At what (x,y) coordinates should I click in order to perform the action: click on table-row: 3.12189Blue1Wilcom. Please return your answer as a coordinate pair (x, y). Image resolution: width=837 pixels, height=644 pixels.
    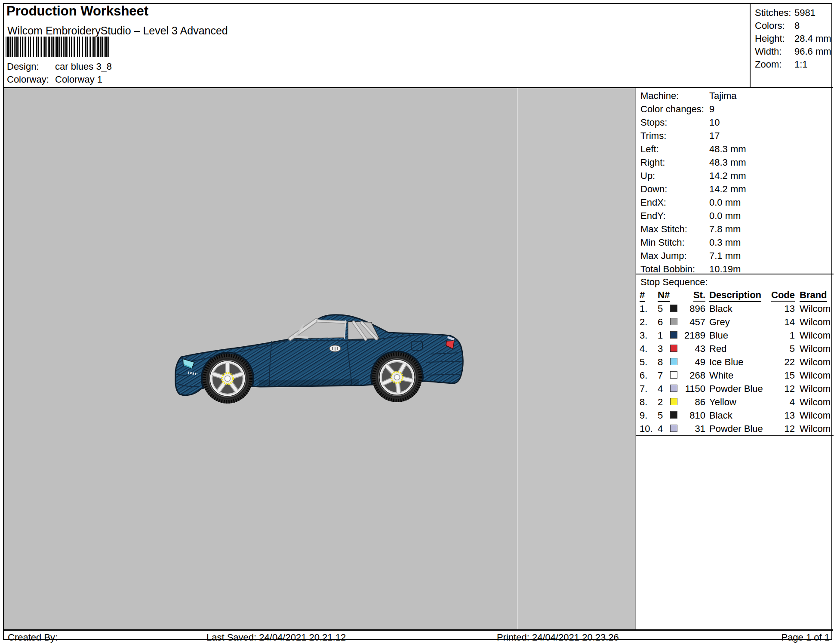
    Looking at the image, I should click on (735, 336).